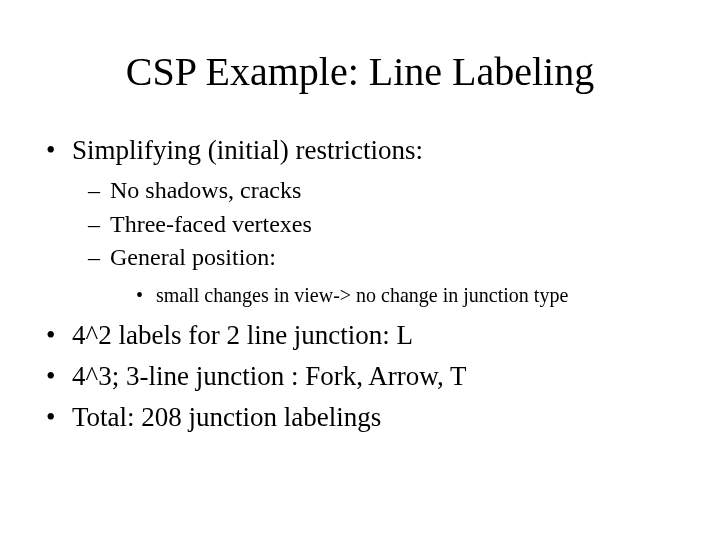  What do you see at coordinates (386, 276) in the screenshot?
I see `list-item: General position: small changes in view-…` at bounding box center [386, 276].